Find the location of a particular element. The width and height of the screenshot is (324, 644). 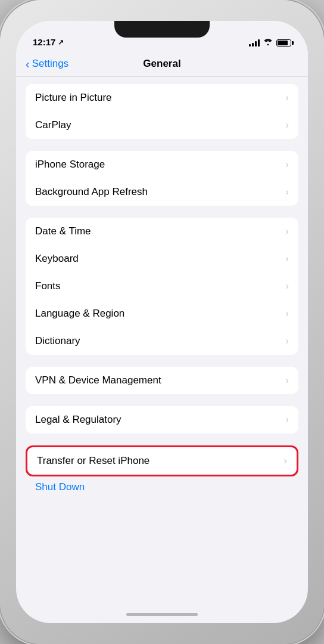

section-transfer-reset: Transfer or Reset iPhone › is located at coordinates (162, 461).